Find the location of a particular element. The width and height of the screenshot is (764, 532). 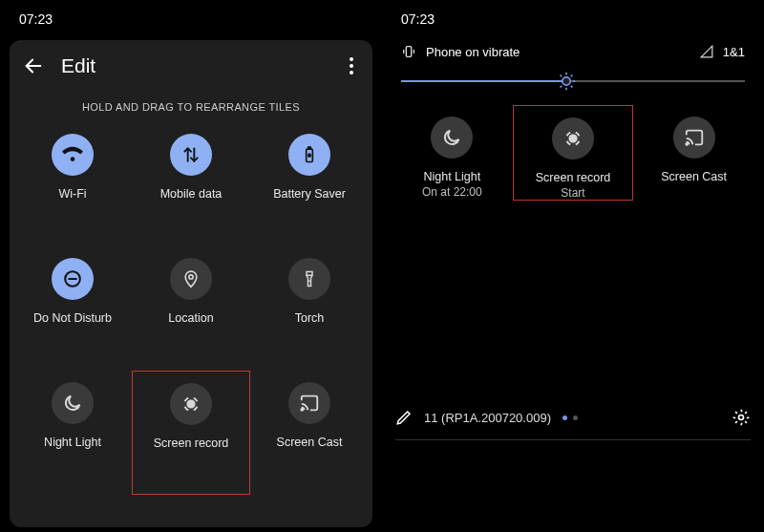

tile-label: Location is located at coordinates (191, 318).